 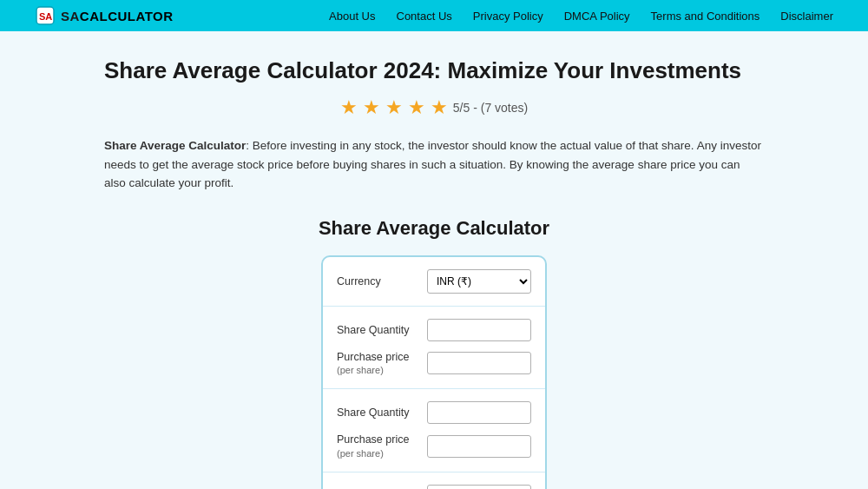 I want to click on purchase-price-label-2: Purchase price (per share), so click(x=373, y=446).